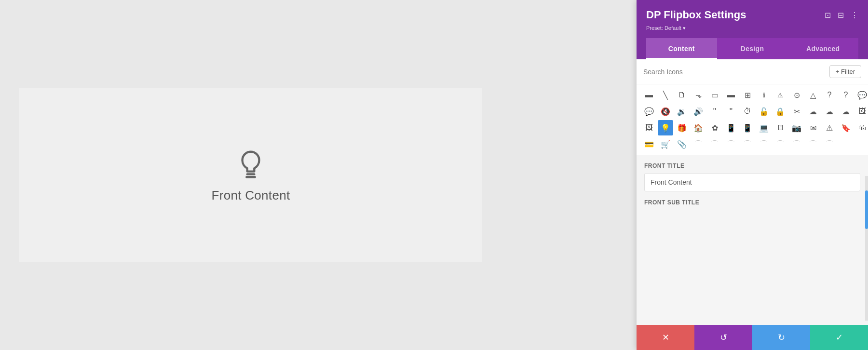  I want to click on panel-scrollbar, so click(867, 248).